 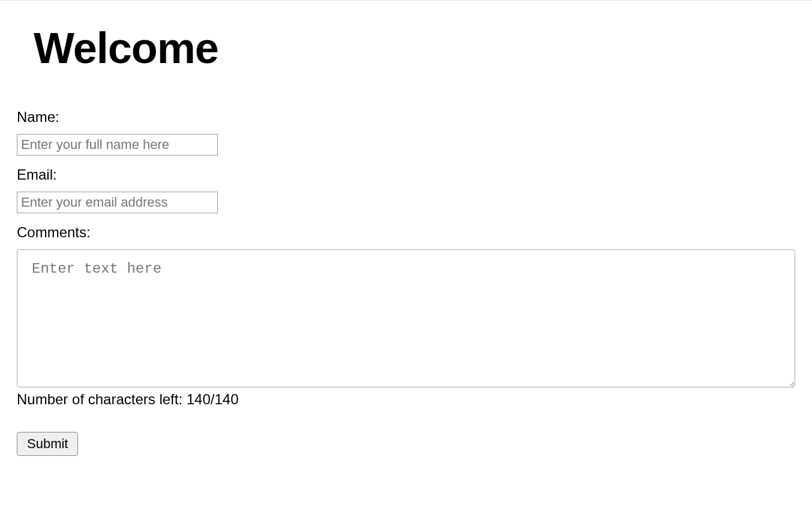 What do you see at coordinates (406, 399) in the screenshot?
I see `char-count-text: Number of characters left: 140/140` at bounding box center [406, 399].